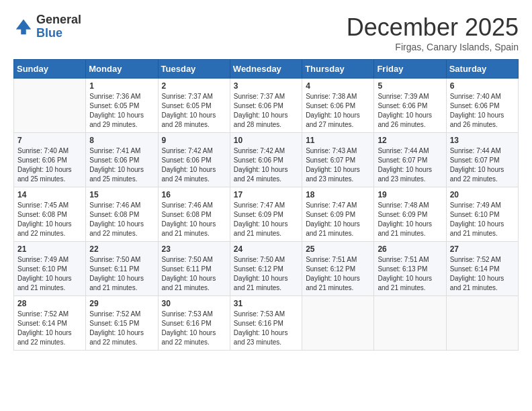 This screenshot has height=411, width=532. What do you see at coordinates (193, 69) in the screenshot?
I see `weekday-header: Tuesday` at bounding box center [193, 69].